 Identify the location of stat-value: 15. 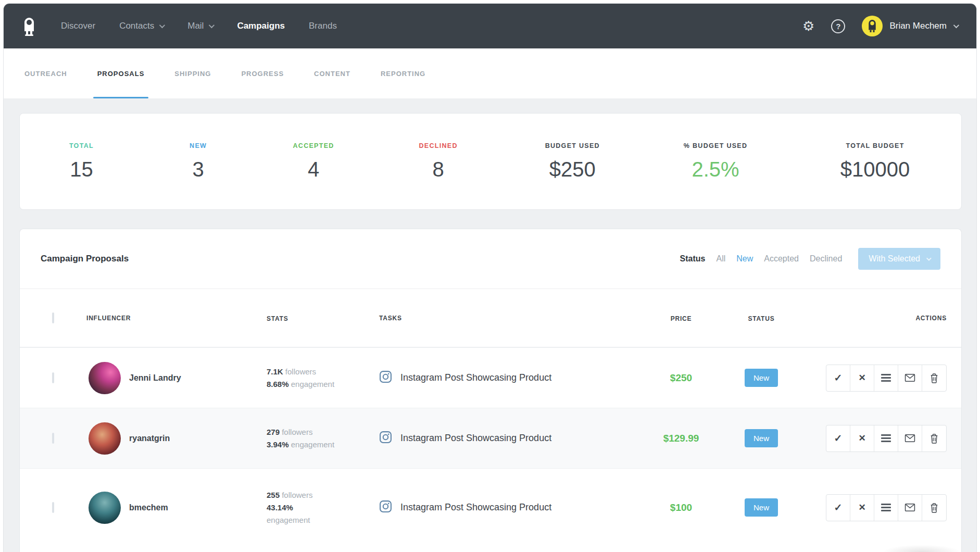
(81, 170).